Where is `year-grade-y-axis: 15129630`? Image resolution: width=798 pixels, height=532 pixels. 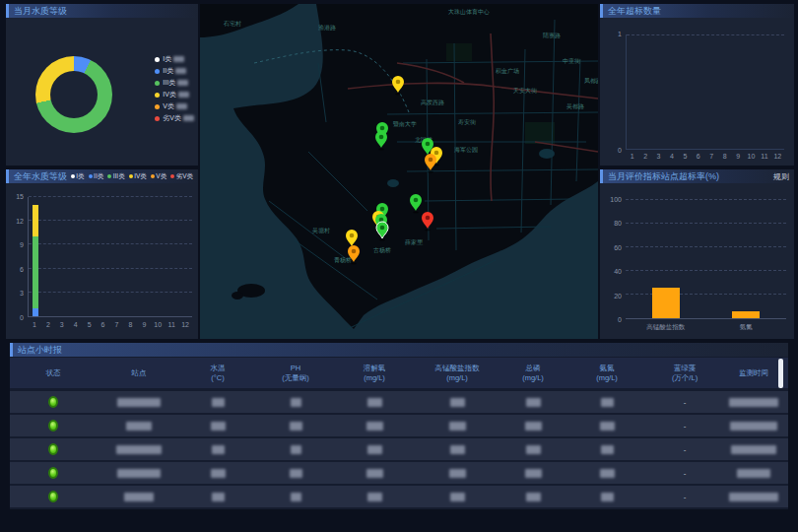
year-grade-y-axis: 15129630 is located at coordinates (15, 257).